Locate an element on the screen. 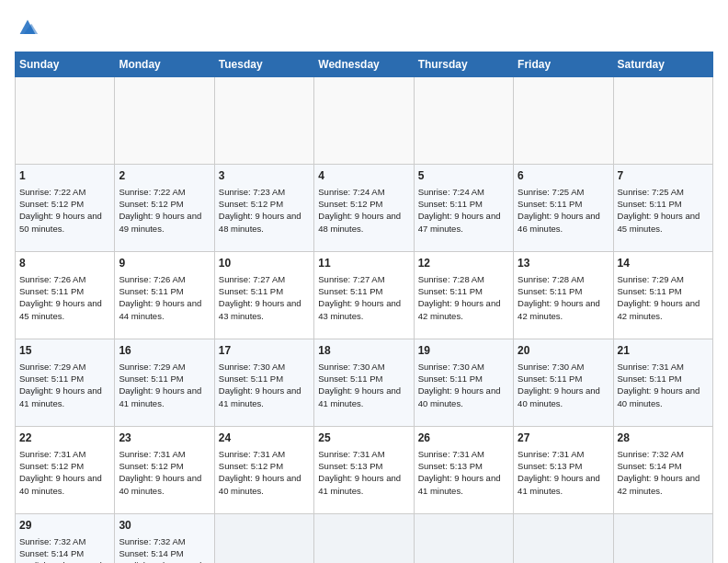 Image resolution: width=728 pixels, height=563 pixels. daylight-label: Daylight: 9 hours and 46 minutes. is located at coordinates (559, 222).